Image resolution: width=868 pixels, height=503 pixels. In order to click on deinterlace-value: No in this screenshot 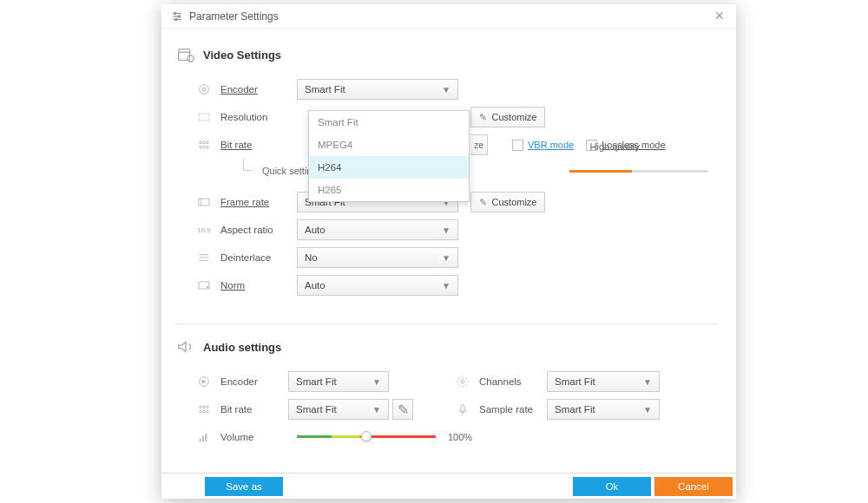, I will do `click(311, 258)`.